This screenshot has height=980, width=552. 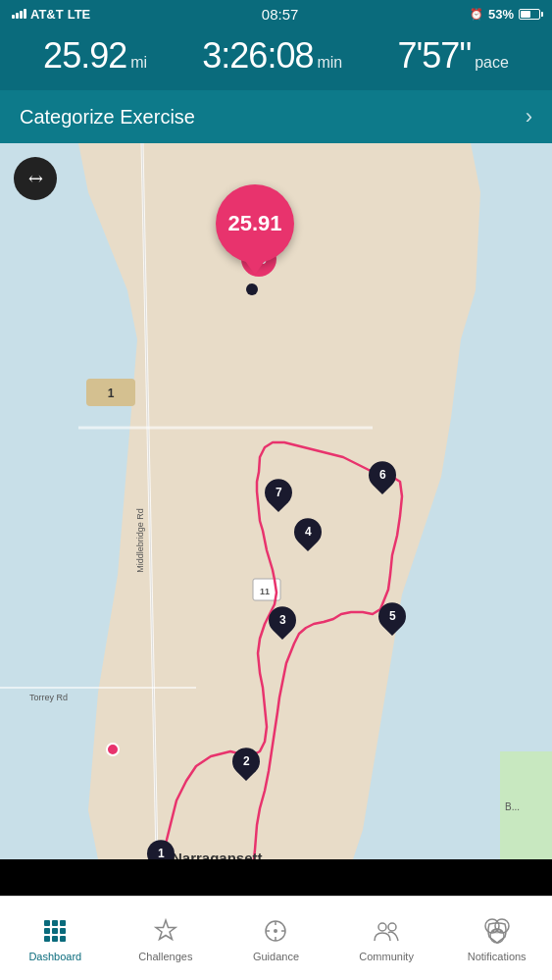 What do you see at coordinates (276, 117) in the screenshot?
I see `categorize-bar: Categorize Exercise ›` at bounding box center [276, 117].